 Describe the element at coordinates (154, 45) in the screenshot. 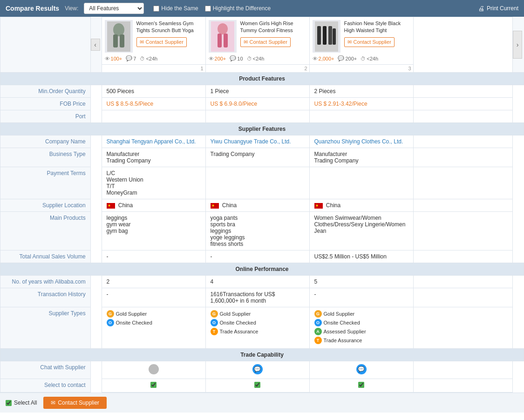

I see `product-col-1: Women's Seamless Gym Tights Scrunch Butt…` at that location.